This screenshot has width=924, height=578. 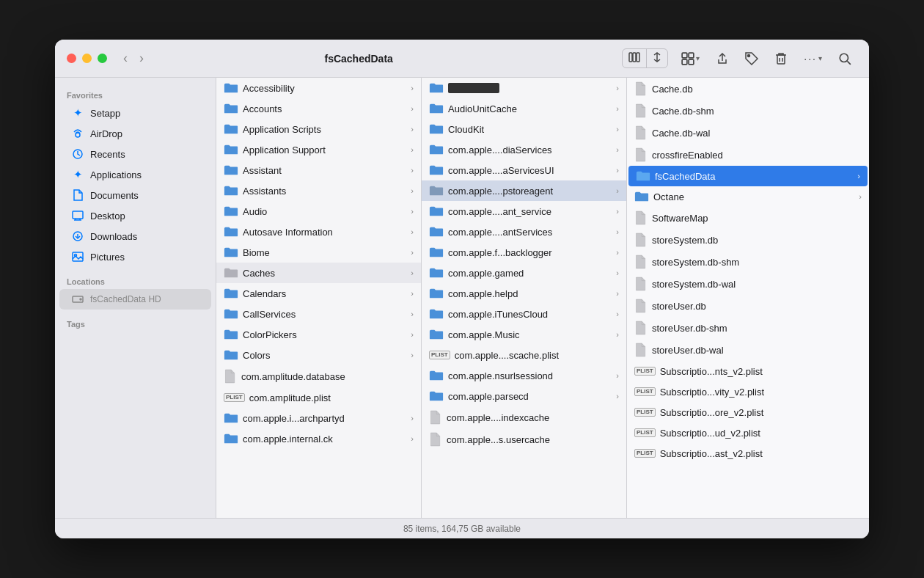 I want to click on toggle-view-button, so click(x=657, y=59).